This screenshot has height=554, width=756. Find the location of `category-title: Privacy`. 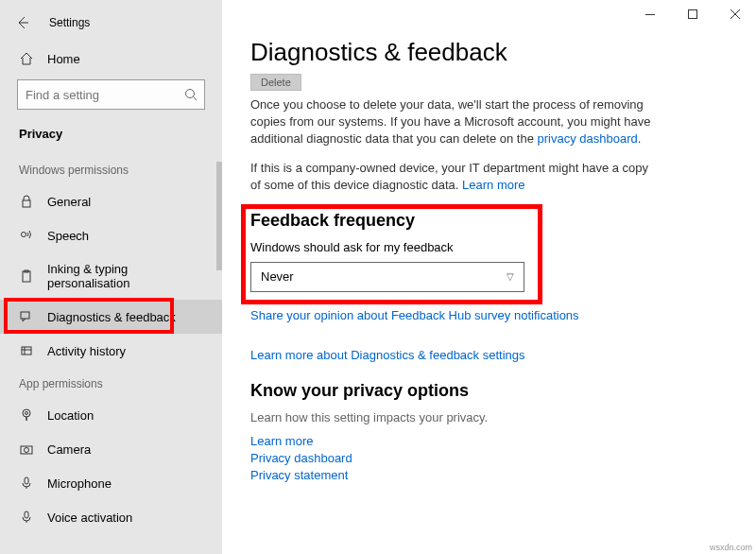

category-title: Privacy is located at coordinates (112, 138).